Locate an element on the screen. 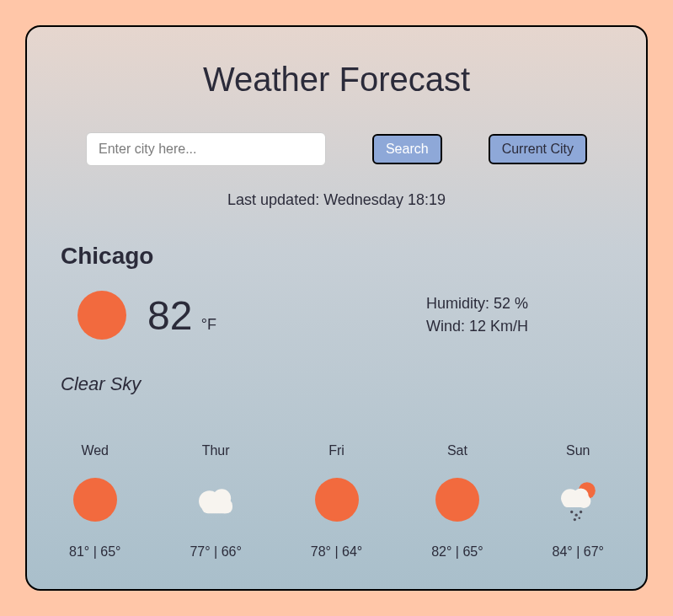 This screenshot has height=616, width=673. humidity-value: 52 % is located at coordinates (510, 303).